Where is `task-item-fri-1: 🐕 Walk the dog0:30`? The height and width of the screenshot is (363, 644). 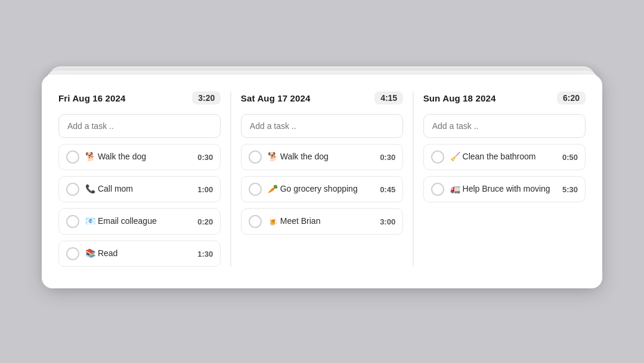 task-item-fri-1: 🐕 Walk the dog0:30 is located at coordinates (140, 157).